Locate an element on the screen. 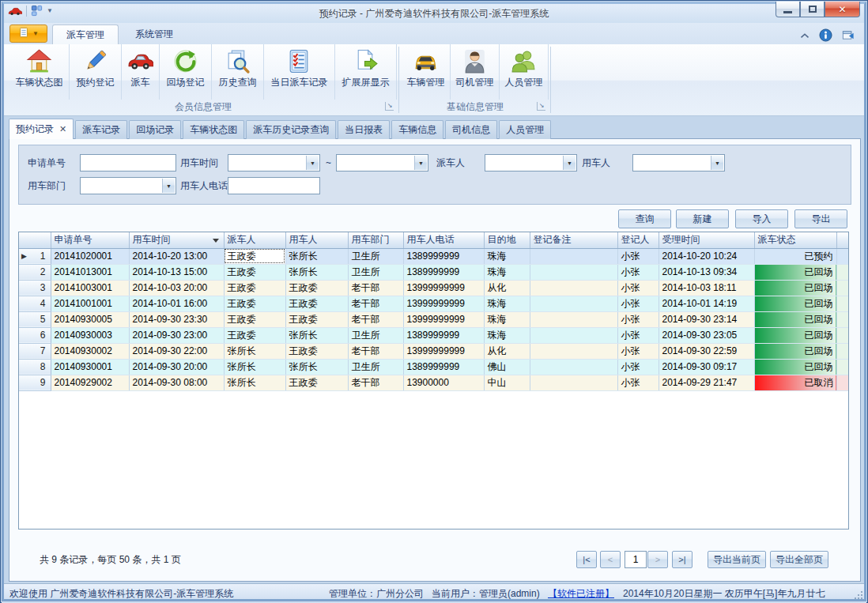 This screenshot has height=603, width=868. grid-cell: 20141003001 is located at coordinates (90, 288).